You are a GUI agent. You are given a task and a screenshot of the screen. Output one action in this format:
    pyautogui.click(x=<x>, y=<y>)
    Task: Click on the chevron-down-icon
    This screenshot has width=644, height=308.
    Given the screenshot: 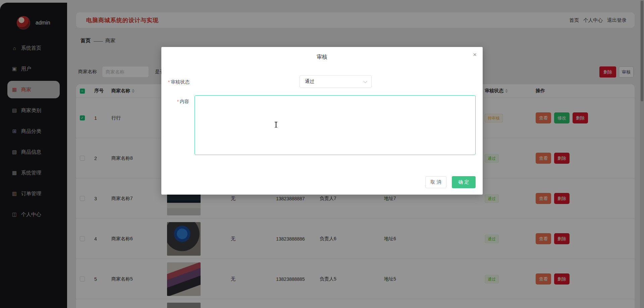 What is the action you would take?
    pyautogui.click(x=365, y=81)
    